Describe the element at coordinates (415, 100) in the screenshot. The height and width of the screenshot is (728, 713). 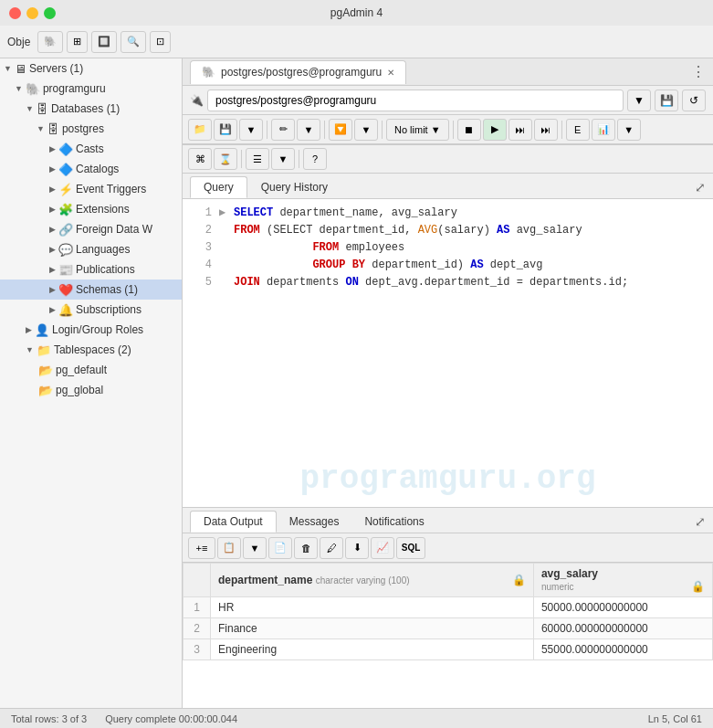
I see `connection-input` at that location.